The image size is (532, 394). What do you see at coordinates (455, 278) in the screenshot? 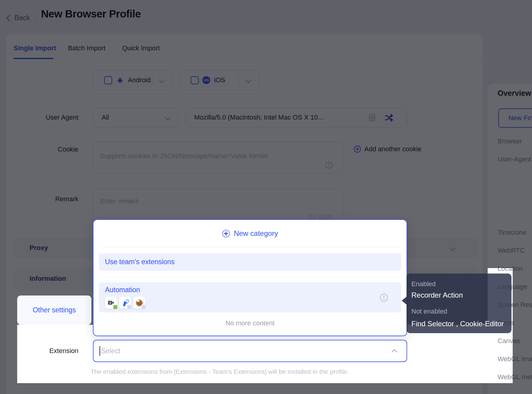
I see `chevron-down-icon` at bounding box center [455, 278].